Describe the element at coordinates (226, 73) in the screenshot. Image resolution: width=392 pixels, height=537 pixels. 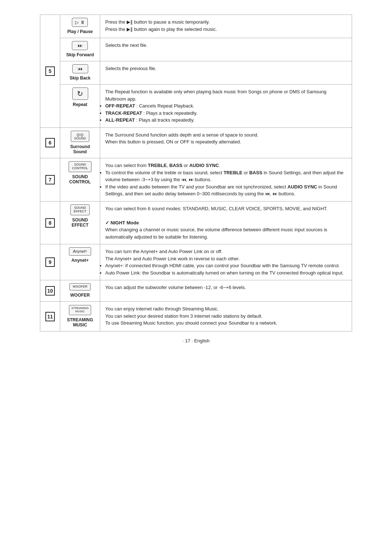
I see `description-cell: Selects the previous file.` at that location.